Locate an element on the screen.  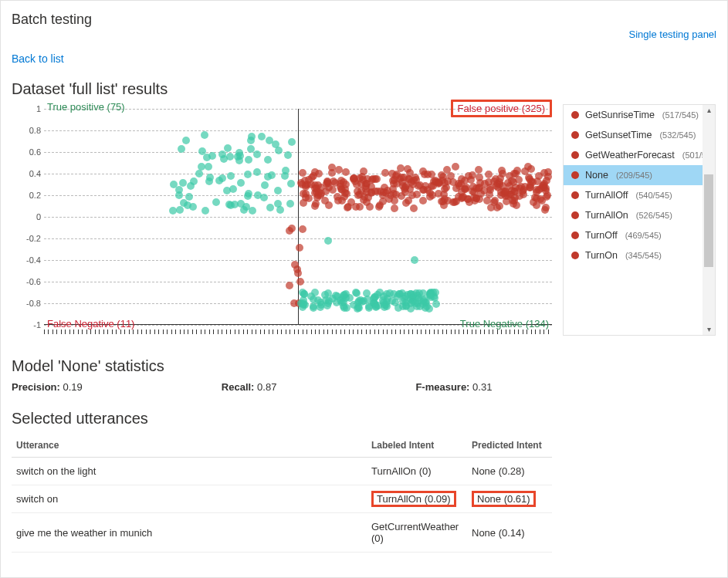
legend-item-none: None(209/545) is located at coordinates (633, 175).